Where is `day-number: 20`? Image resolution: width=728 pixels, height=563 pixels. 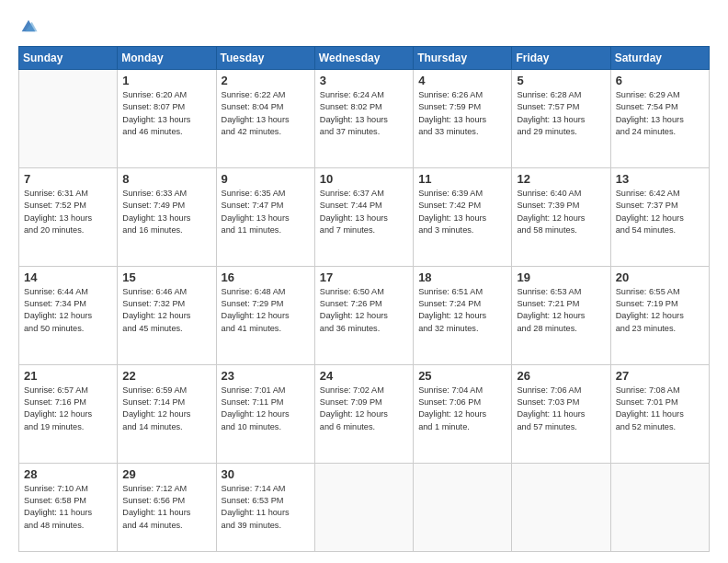
day-number: 20 is located at coordinates (660, 278).